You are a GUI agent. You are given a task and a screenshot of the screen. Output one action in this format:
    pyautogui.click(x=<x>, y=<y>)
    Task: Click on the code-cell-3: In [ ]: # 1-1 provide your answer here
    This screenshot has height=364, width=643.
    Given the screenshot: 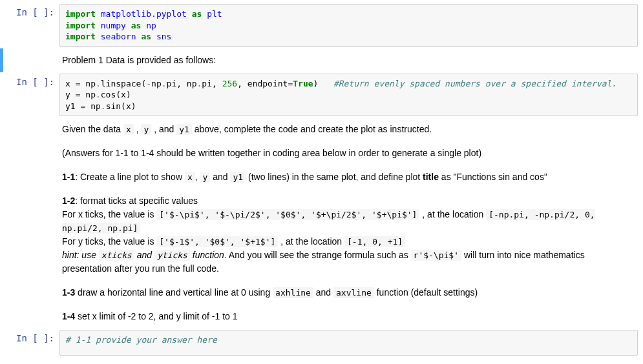 What is the action you would take?
    pyautogui.click(x=322, y=343)
    